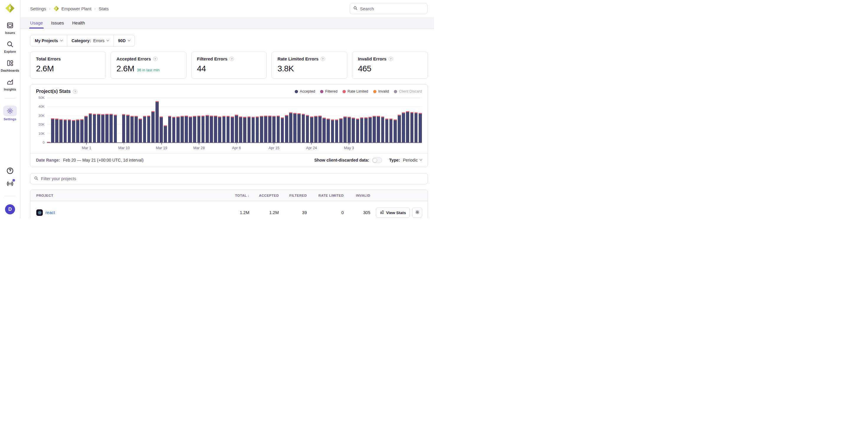 This screenshot has height=437, width=868. What do you see at coordinates (393, 213) in the screenshot?
I see `view-stats-button: View Stats` at bounding box center [393, 213].